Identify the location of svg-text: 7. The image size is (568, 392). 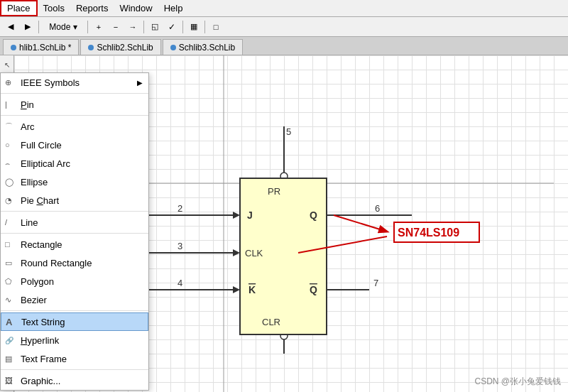
(376, 283).